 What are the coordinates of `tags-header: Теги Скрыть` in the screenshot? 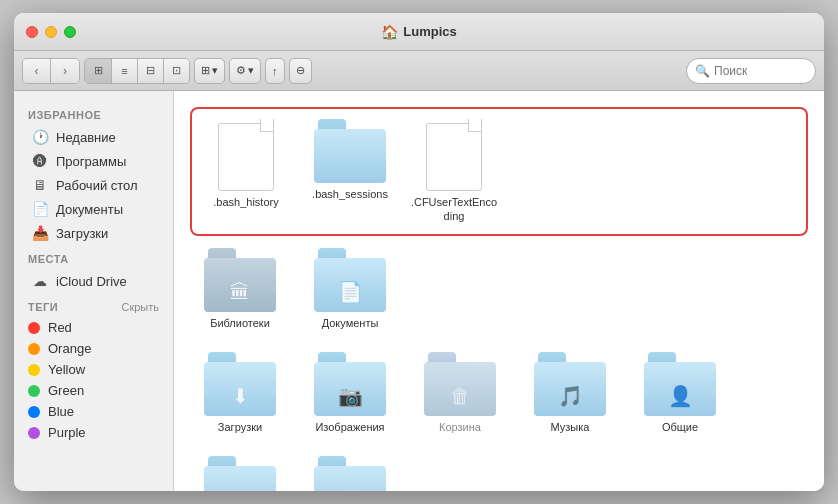 It's located at (94, 305).